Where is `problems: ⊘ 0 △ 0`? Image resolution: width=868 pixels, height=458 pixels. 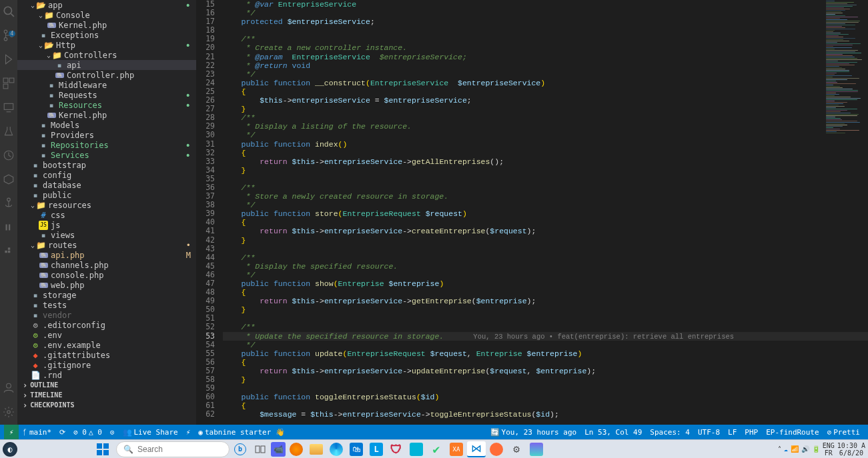
problems: ⊘ 0 △ 0 is located at coordinates (88, 432).